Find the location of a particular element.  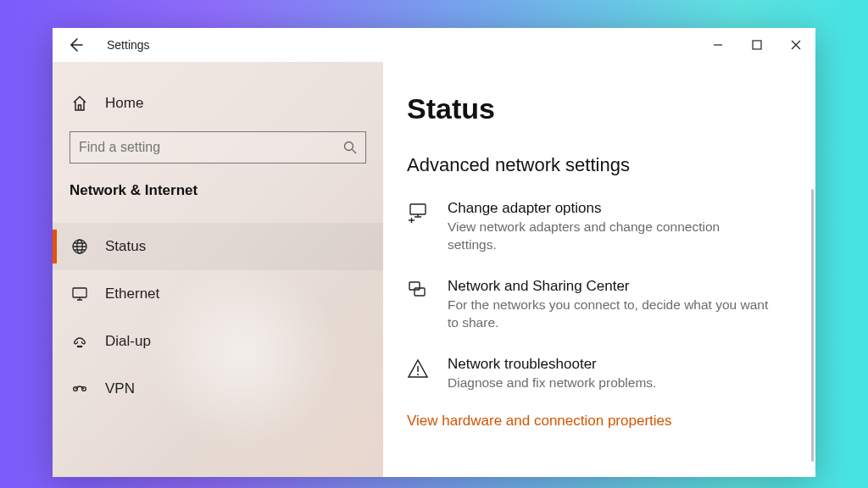

sidebar-item-dialup: Dial-up is located at coordinates (218, 341).